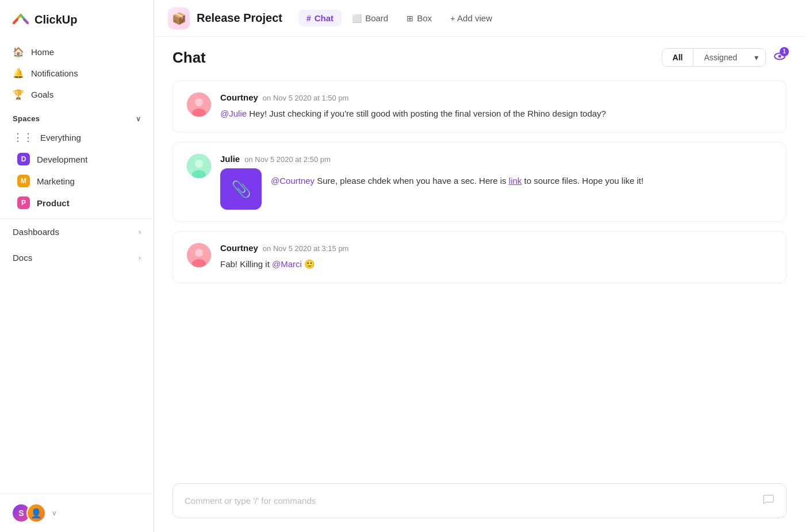 The width and height of the screenshot is (805, 532). What do you see at coordinates (720, 57) in the screenshot?
I see `filter-assigned-button: Assigned` at bounding box center [720, 57].